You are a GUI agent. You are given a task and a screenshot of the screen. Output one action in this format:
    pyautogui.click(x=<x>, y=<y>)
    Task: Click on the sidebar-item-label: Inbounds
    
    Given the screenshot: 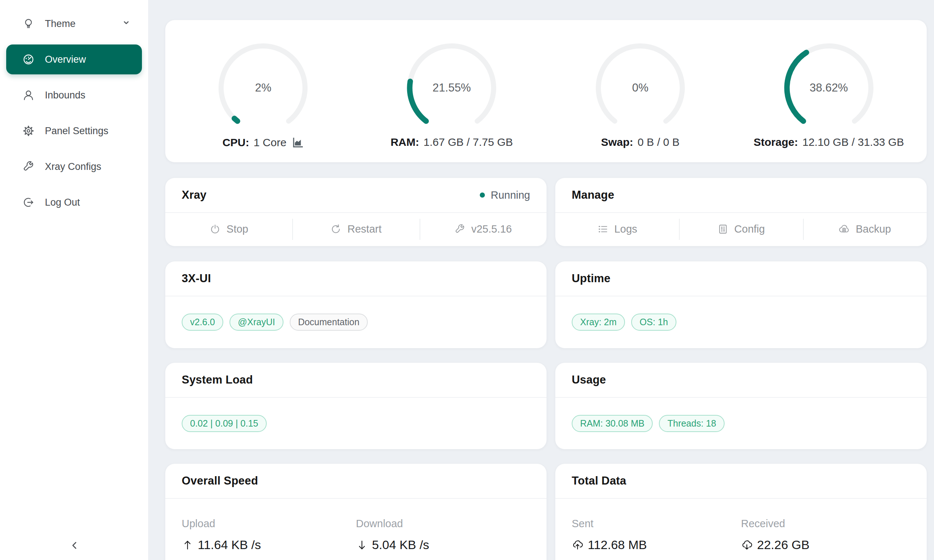 What is the action you would take?
    pyautogui.click(x=65, y=95)
    